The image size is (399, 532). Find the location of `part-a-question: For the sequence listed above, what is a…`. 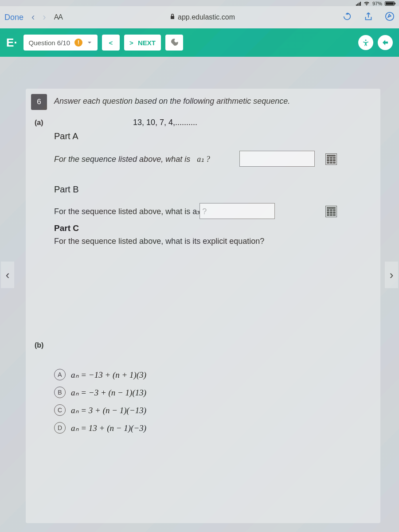

part-a-question: For the sequence listed above, what is a… is located at coordinates (132, 159).